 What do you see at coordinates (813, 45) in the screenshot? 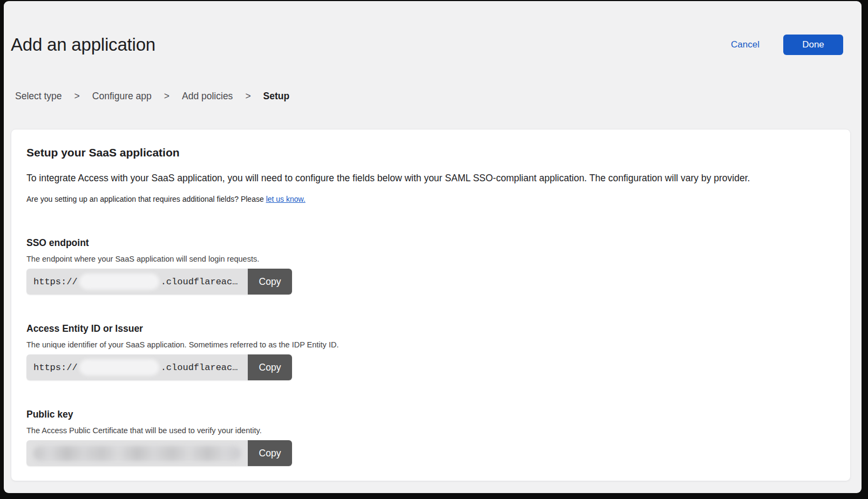
I see `done-button: Done` at bounding box center [813, 45].